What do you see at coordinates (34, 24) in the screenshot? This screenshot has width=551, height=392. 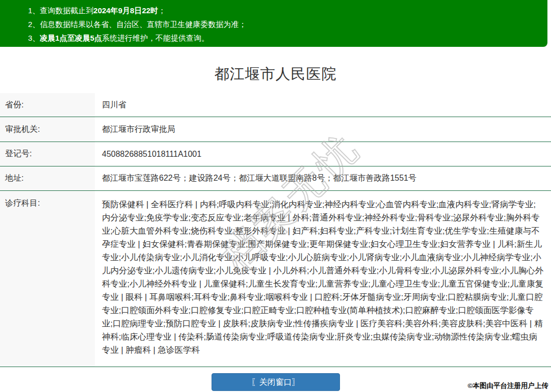 I see `notice-number: 2、` at bounding box center [34, 24].